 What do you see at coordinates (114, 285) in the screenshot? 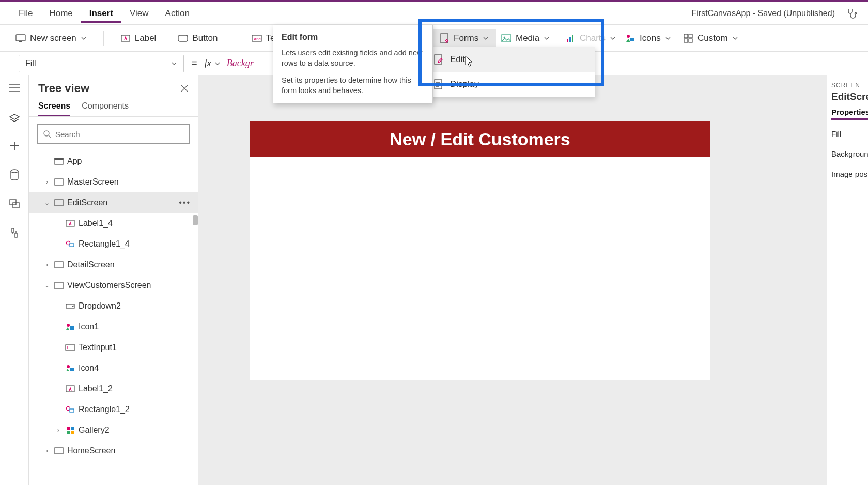
I see `tree-item-viewcustomersscreen: ⌄ViewCustomersScreen` at bounding box center [114, 285].